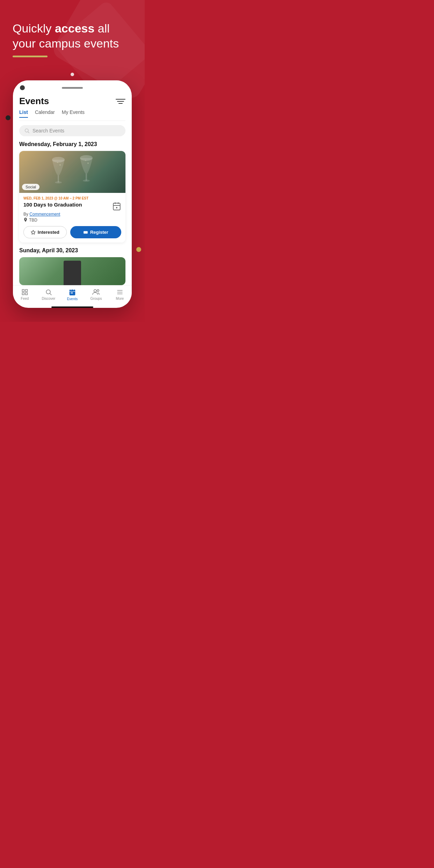  What do you see at coordinates (72, 172) in the screenshot?
I see `champagne-illustration` at bounding box center [72, 172].